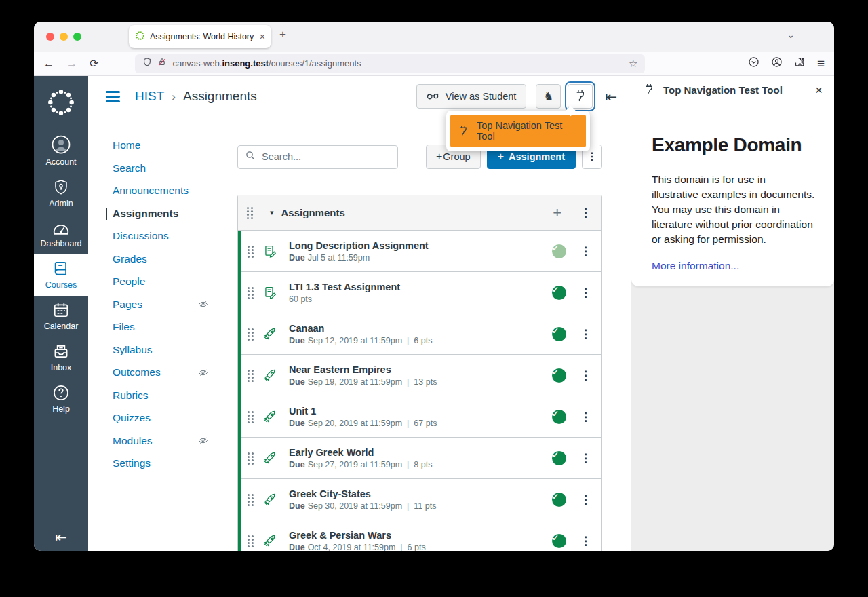 This screenshot has width=868, height=597. Describe the element at coordinates (434, 64) in the screenshot. I see `browser-toolbar: ← → ⟳ canvas-web.inseng.test/courses/1/a…` at that location.